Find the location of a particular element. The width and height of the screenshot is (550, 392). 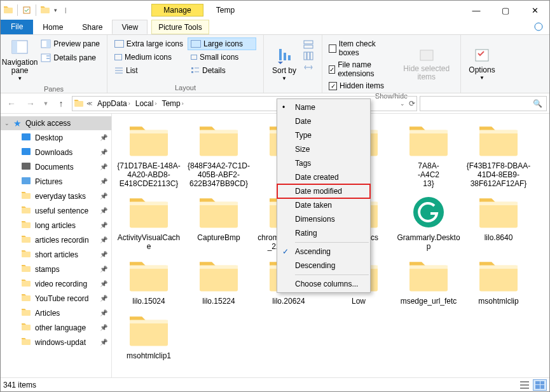

file-item: msedge_url_fetc is located at coordinates (429, 281).